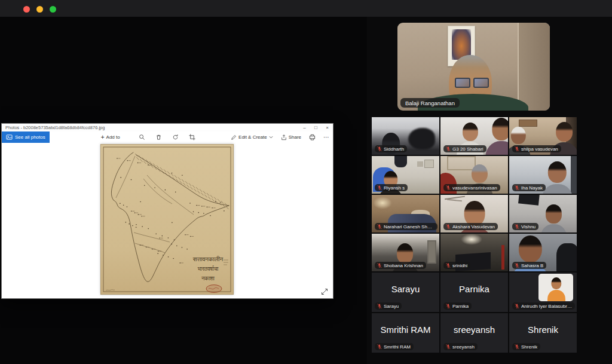 This screenshot has width=612, height=364. Describe the element at coordinates (167, 128) in the screenshot. I see `photos-titlebar: Photos - b2008e5735abd1d8fa68db84fccd876…` at that location.